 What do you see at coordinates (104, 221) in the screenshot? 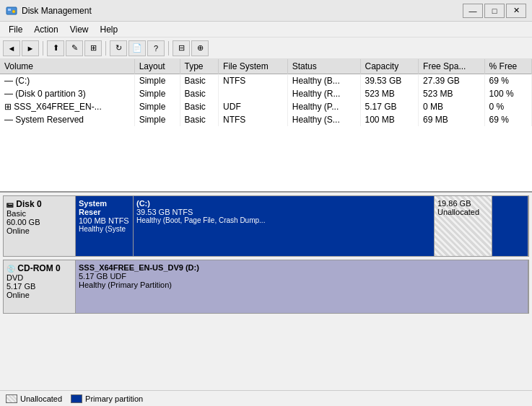
I see `partition-sysres-size: 100 MB NTFS` at bounding box center [104, 221].